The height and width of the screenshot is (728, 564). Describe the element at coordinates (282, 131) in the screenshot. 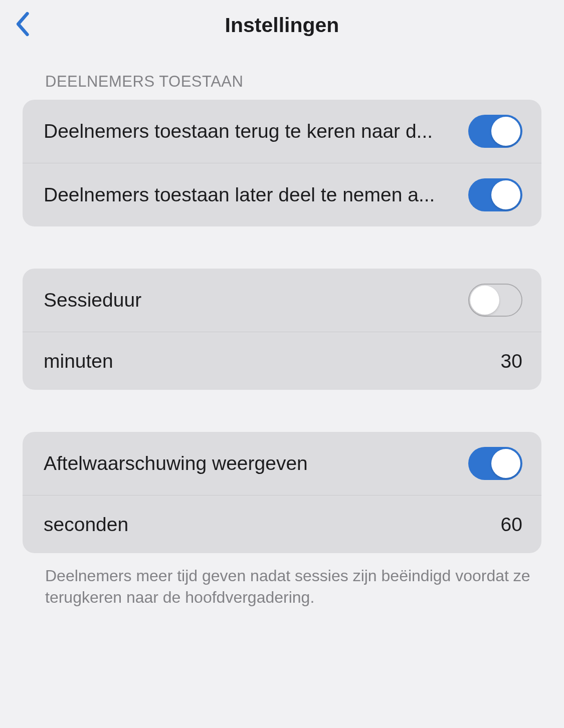

I see `row-allow-return: Deelnemers toestaan terug te keren naar …` at that location.